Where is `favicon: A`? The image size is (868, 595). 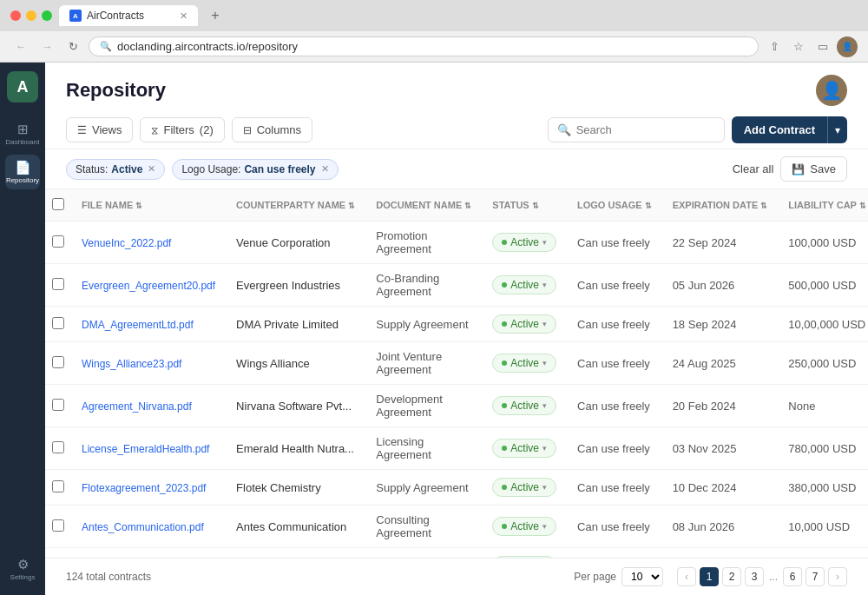
favicon: A is located at coordinates (76, 16).